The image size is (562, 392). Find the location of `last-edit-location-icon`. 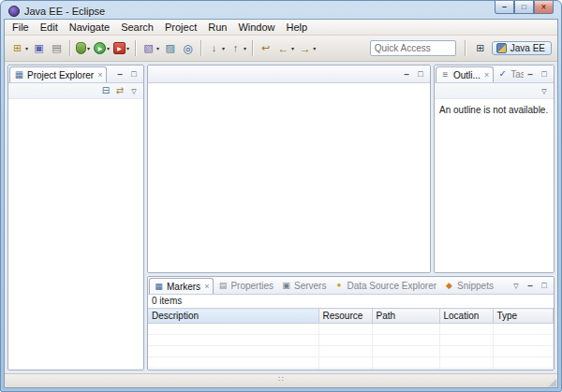

last-edit-location-icon is located at coordinates (266, 49).